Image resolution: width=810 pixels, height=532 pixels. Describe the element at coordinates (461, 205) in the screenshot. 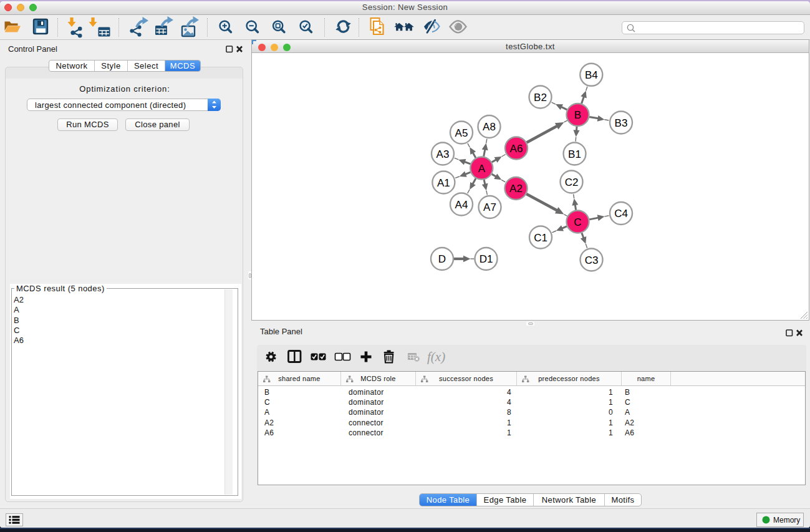

I see `svg-text: A4` at that location.